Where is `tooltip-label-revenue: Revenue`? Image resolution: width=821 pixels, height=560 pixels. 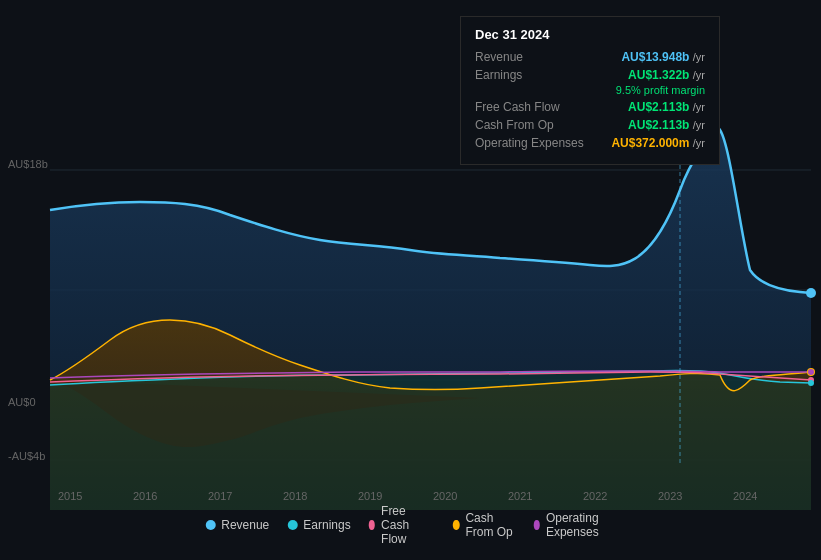 tooltip-label-revenue: Revenue is located at coordinates (530, 57).